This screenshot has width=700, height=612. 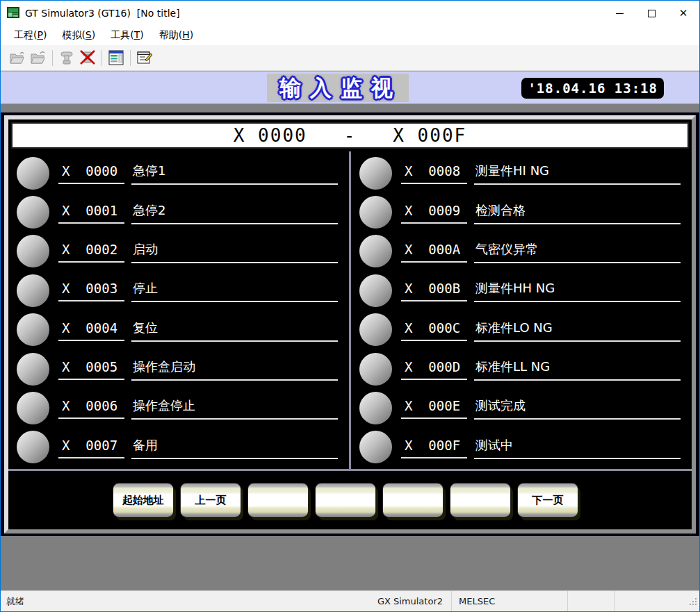 What do you see at coordinates (577, 290) in the screenshot?
I see `device-label: 测量件HH NG` at bounding box center [577, 290].